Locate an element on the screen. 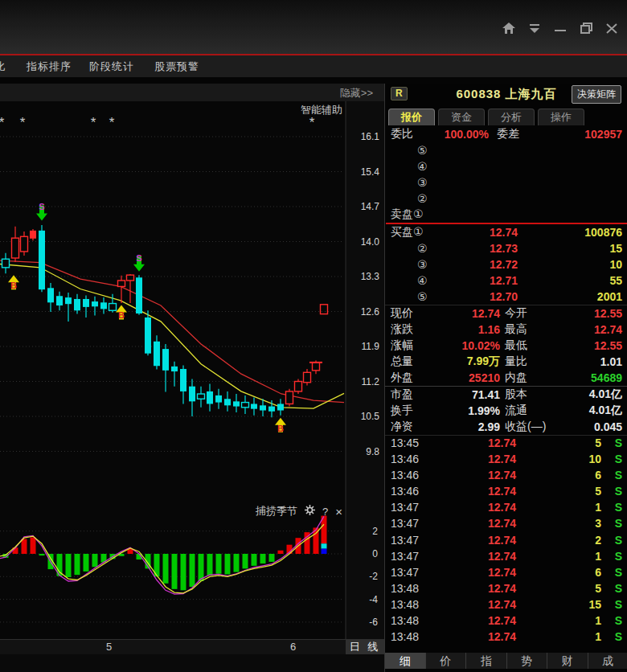 The width and height of the screenshot is (627, 672). buy-level-row: ③12.7210 is located at coordinates (506, 264).